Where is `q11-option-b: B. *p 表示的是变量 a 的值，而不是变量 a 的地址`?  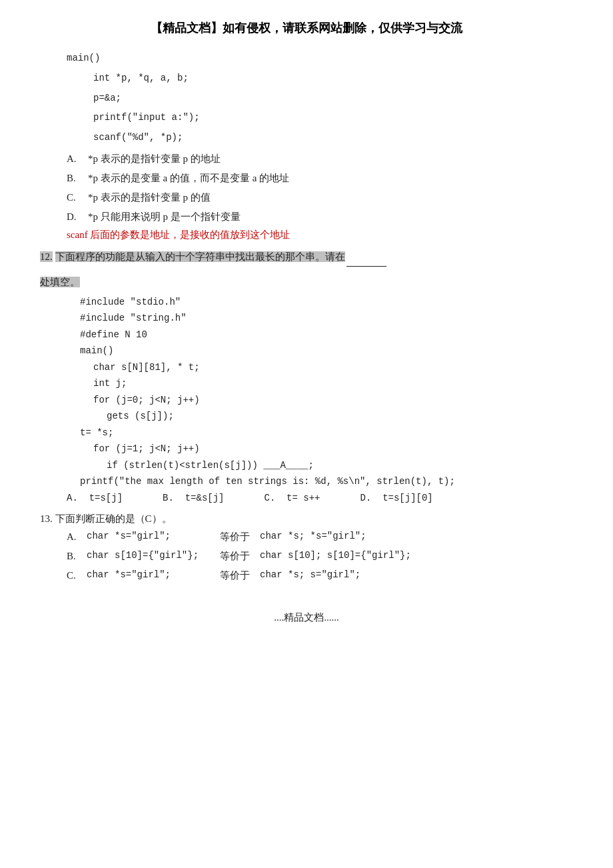
q11-option-b: B. *p 表示的是变量 a 的值，而不是变量 a 的地址 is located at coordinates (320, 179).